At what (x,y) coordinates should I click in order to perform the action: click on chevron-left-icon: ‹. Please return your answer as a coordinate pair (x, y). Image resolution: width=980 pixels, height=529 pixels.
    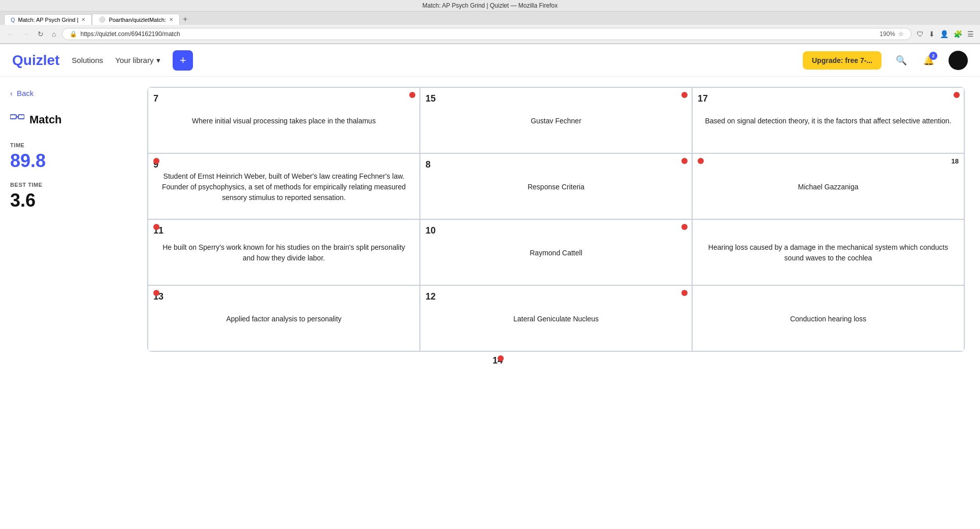
    Looking at the image, I should click on (11, 93).